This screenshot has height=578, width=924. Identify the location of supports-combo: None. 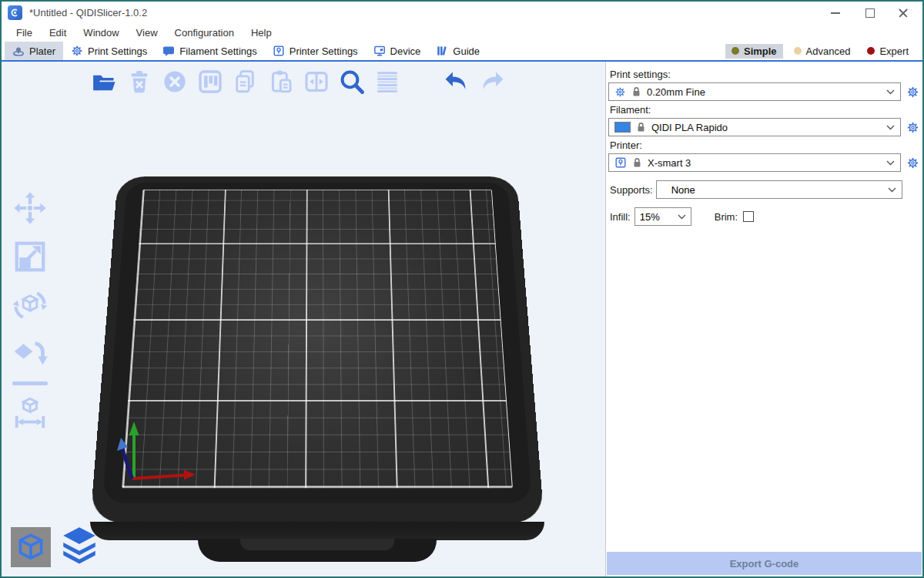
(779, 190).